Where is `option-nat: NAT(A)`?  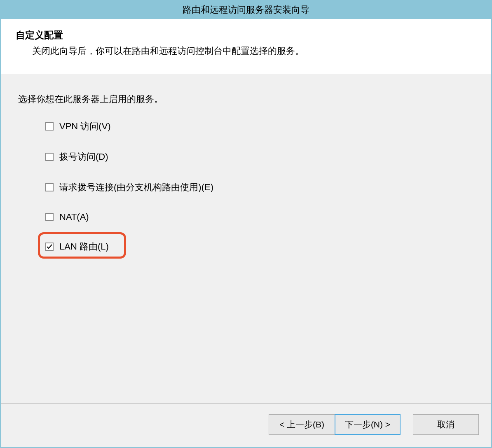
option-nat: NAT(A) is located at coordinates (261, 217).